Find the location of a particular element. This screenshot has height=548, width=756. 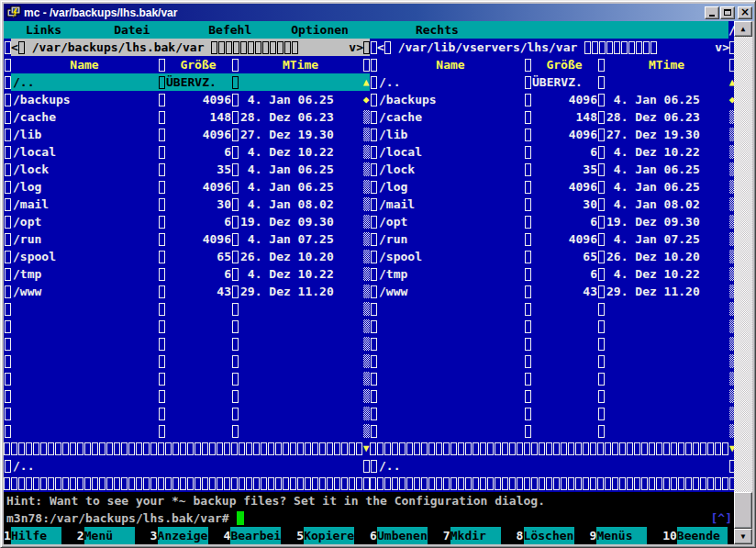

table-row: /local 6 4. Dez 10.22 is located at coordinates (187, 152).